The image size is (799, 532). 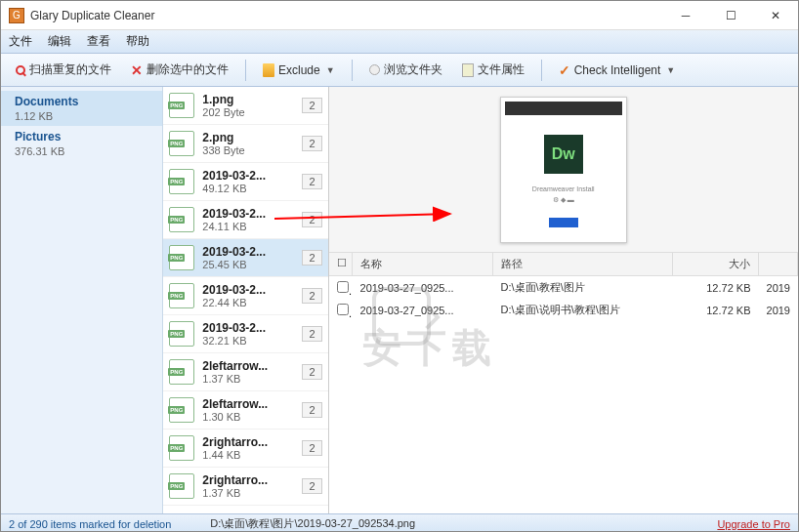 I want to click on header-name: 名称, so click(x=423, y=264).